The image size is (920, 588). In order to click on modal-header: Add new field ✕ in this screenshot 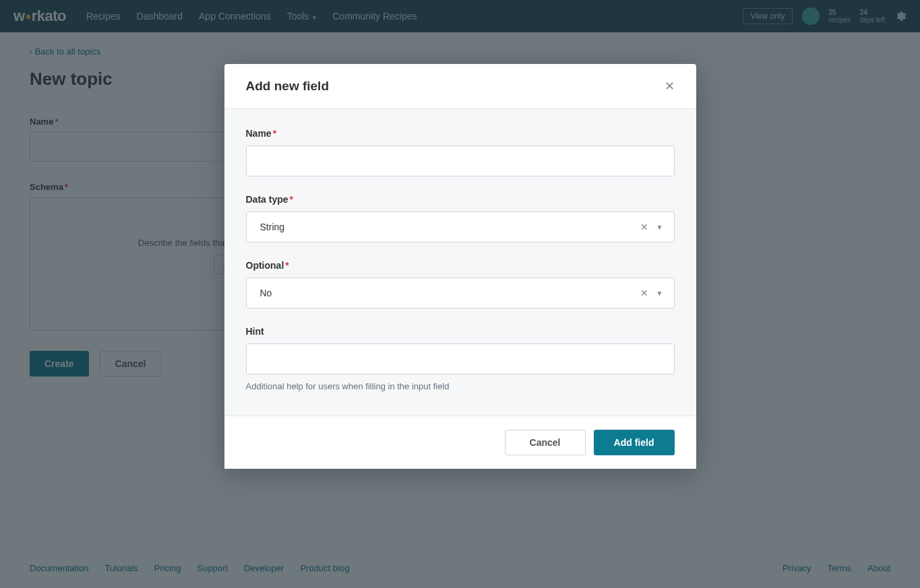, I will do `click(460, 86)`.